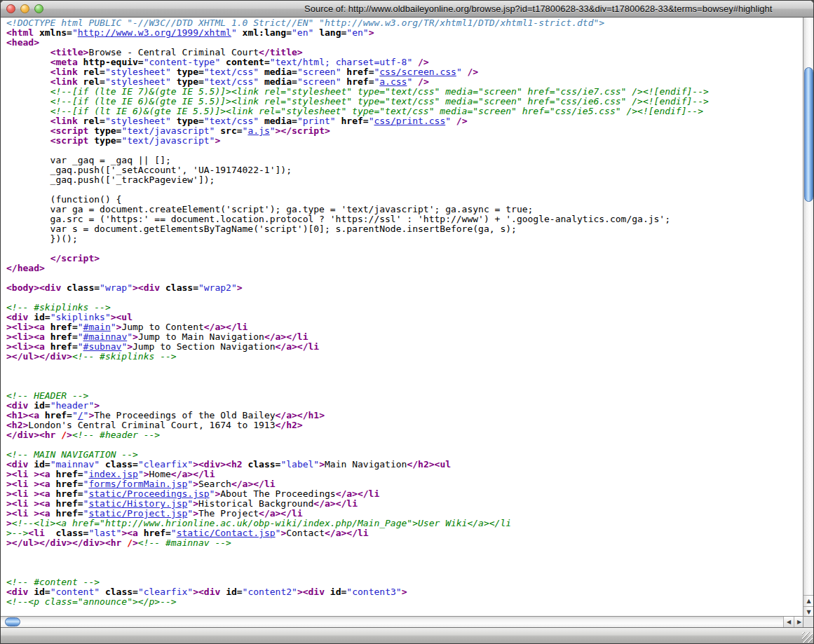  What do you see at coordinates (306, 533) in the screenshot?
I see `code-segment: Contact` at bounding box center [306, 533].